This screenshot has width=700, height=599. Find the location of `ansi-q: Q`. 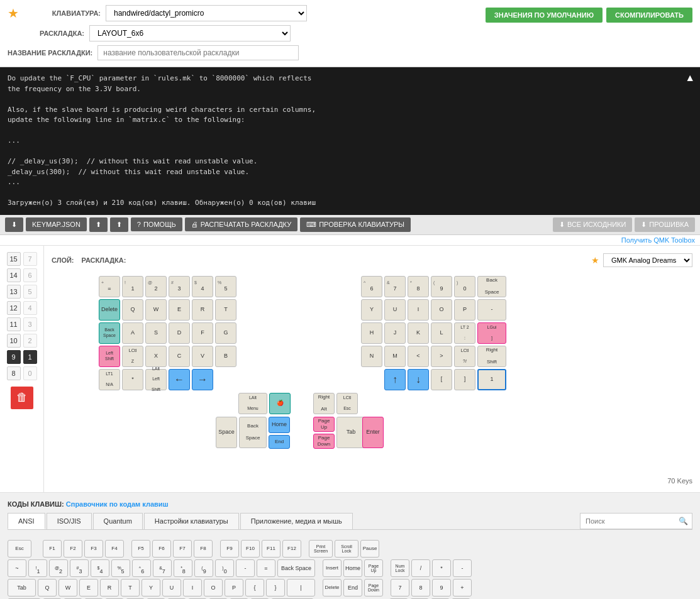

ansi-q: Q is located at coordinates (47, 588).